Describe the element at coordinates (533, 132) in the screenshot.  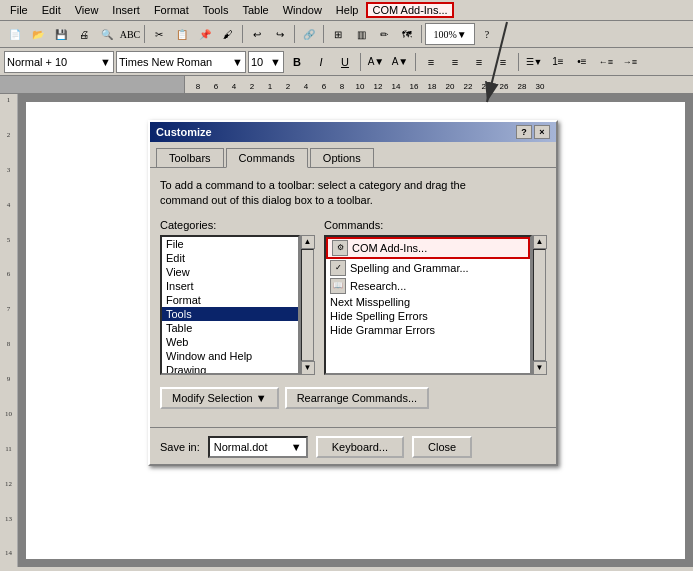
I see `dialog-title-controls: ? ×` at that location.